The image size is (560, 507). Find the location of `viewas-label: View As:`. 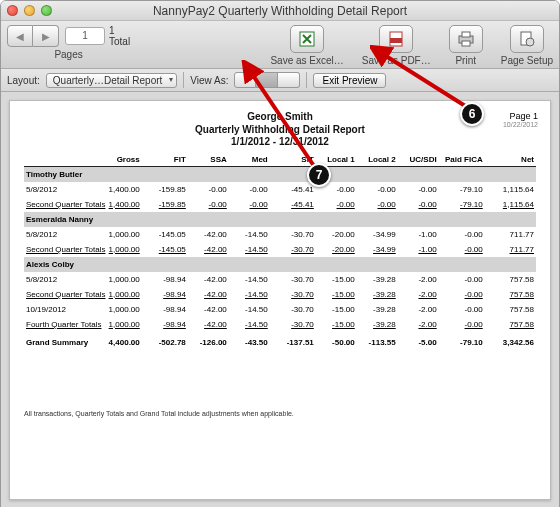

viewas-label: View As: is located at coordinates (209, 80).